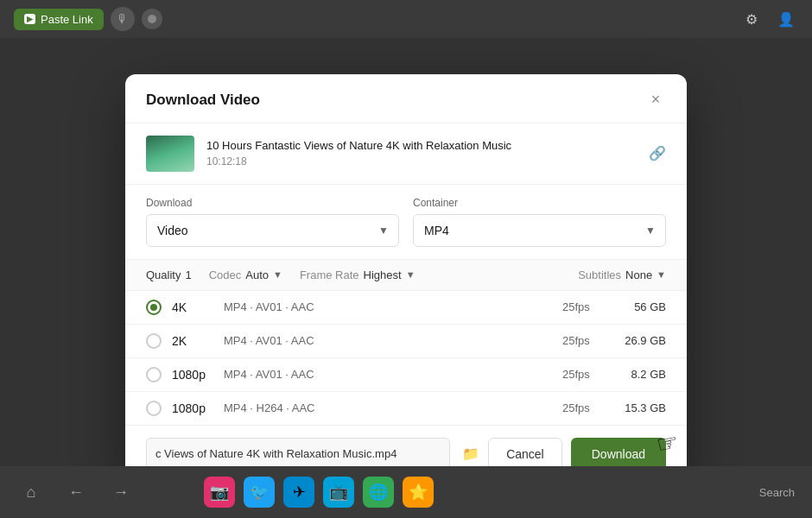 This screenshot has height=518, width=812. Describe the element at coordinates (422, 161) in the screenshot. I see `video-duration: 10:12:18` at that location.